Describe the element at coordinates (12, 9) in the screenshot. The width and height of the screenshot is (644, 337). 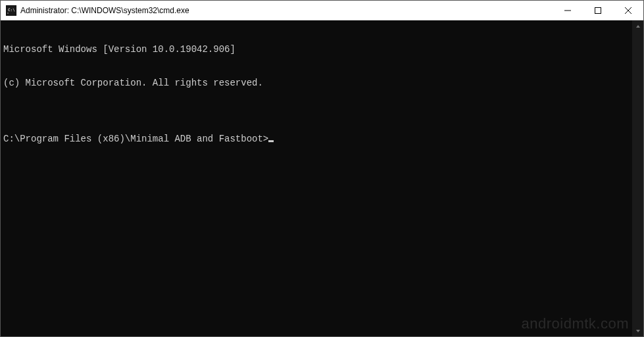
I see `svg-text: C:\` at that location.